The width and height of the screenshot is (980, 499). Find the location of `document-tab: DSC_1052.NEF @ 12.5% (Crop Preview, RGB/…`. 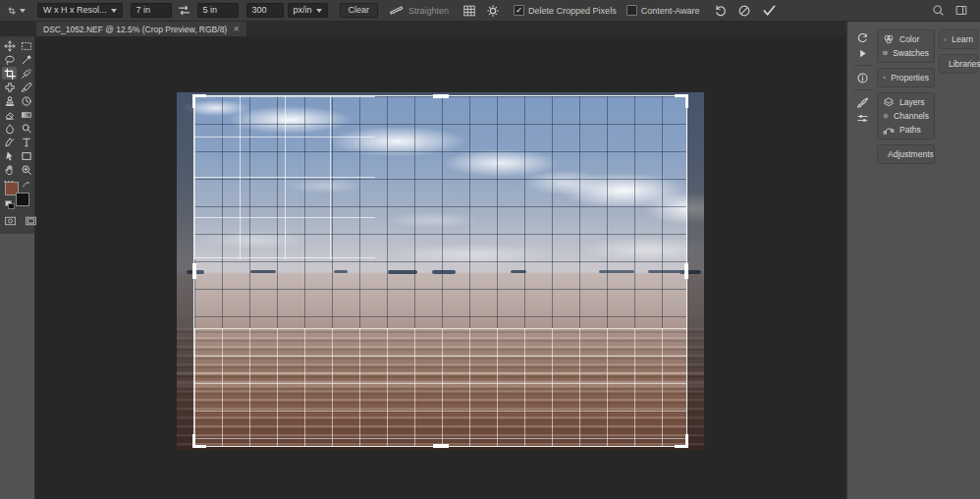

document-tab: DSC_1052.NEF @ 12.5% (Crop Preview, RGB/… is located at coordinates (141, 29).